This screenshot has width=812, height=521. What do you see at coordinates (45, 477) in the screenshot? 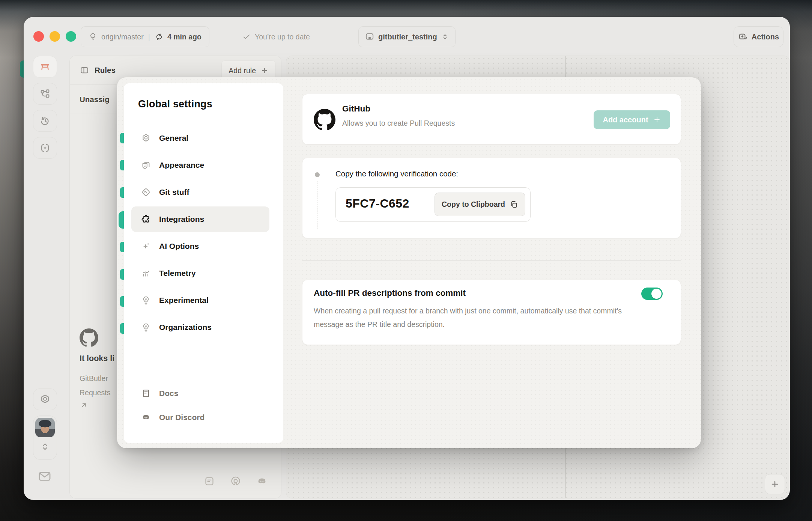
I see `feedback-mail-button` at bounding box center [45, 477].